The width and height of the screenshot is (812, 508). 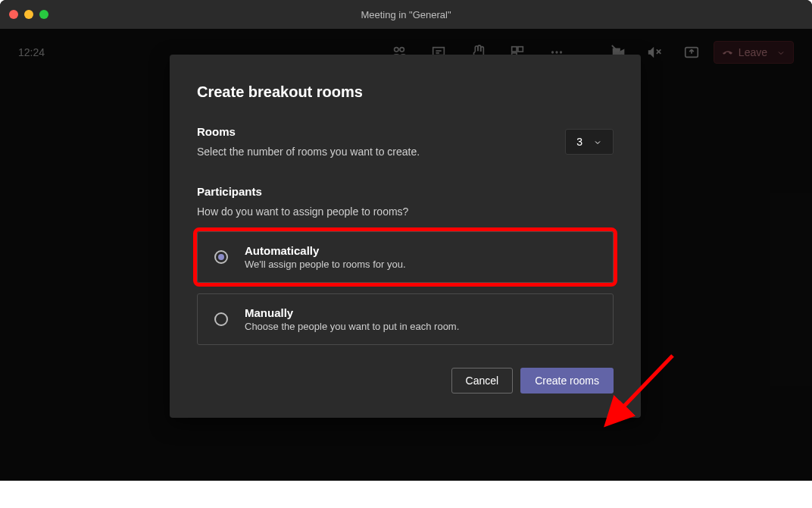 What do you see at coordinates (351, 326) in the screenshot?
I see `option-manually-sub: Choose the people you want to put in eac…` at bounding box center [351, 326].